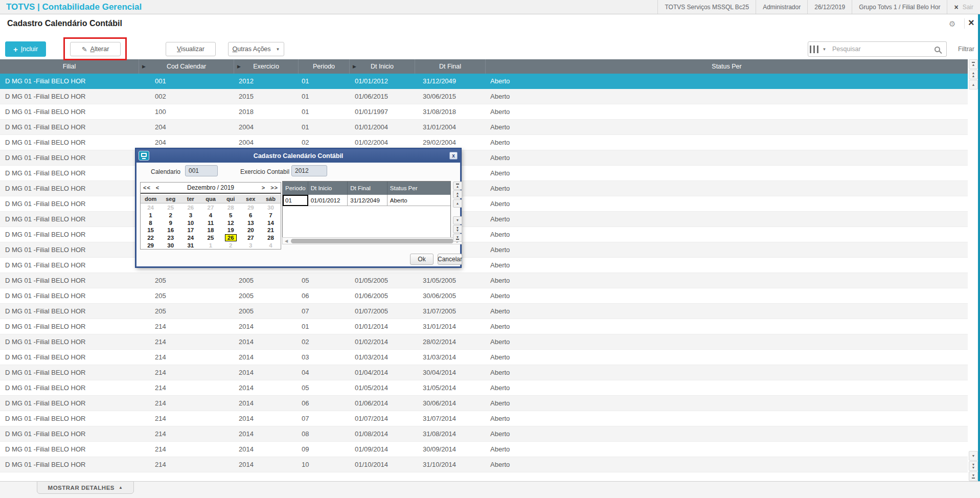  What do you see at coordinates (201, 171) in the screenshot?
I see `calendario-field` at bounding box center [201, 171].